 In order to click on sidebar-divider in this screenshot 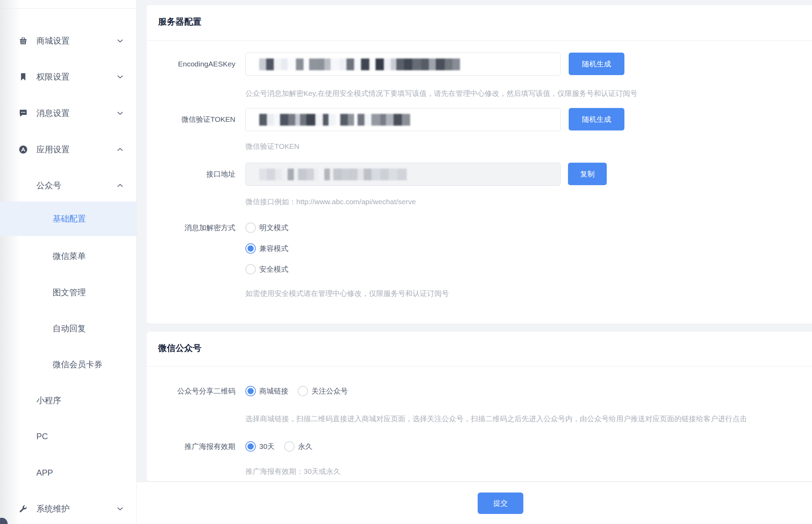, I will do `click(68, 8)`.